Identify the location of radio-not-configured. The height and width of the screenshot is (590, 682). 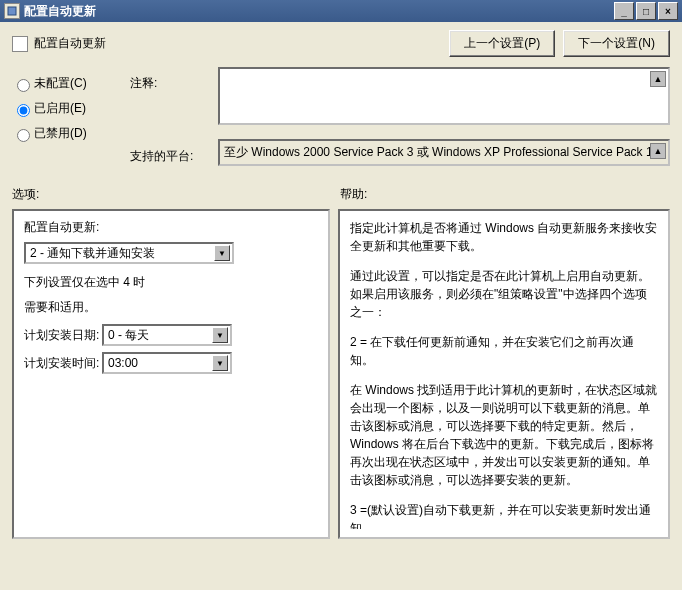
(24, 86).